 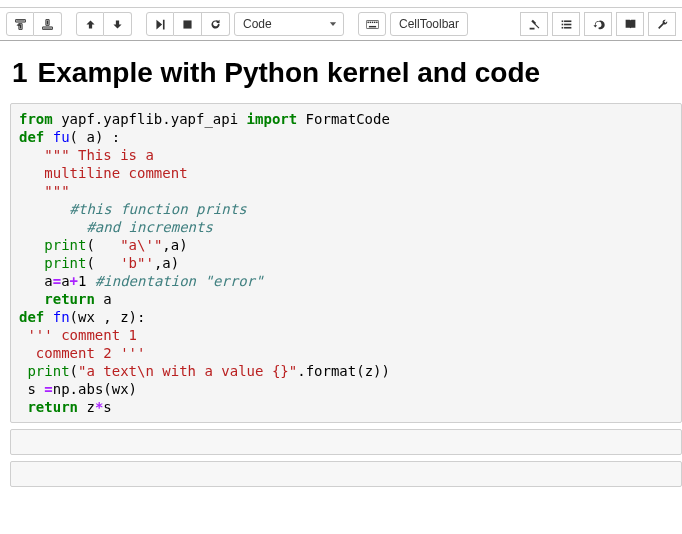 What do you see at coordinates (347, 73) in the screenshot?
I see `heading-cell: 1 Example with Python kernel and code` at bounding box center [347, 73].